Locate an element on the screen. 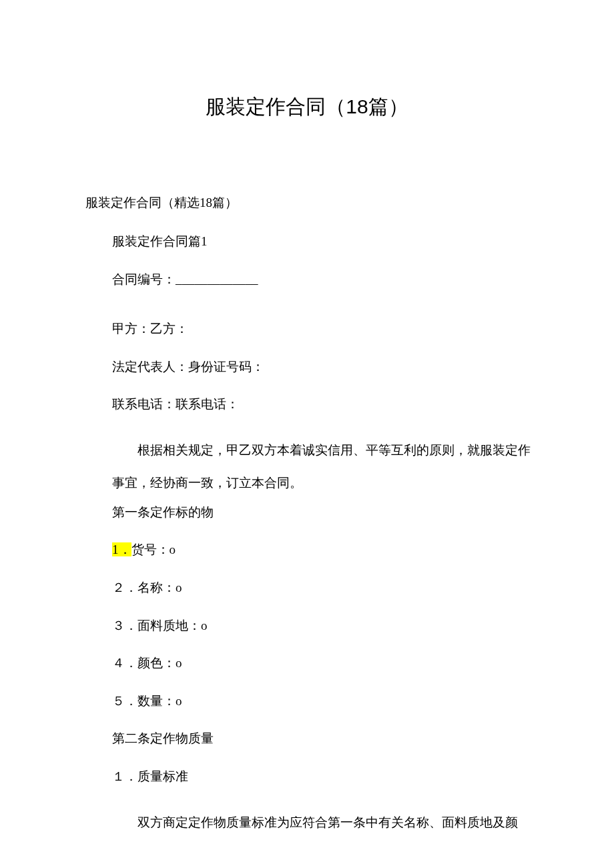 The width and height of the screenshot is (614, 868). spacer is located at coordinates (323, 314).